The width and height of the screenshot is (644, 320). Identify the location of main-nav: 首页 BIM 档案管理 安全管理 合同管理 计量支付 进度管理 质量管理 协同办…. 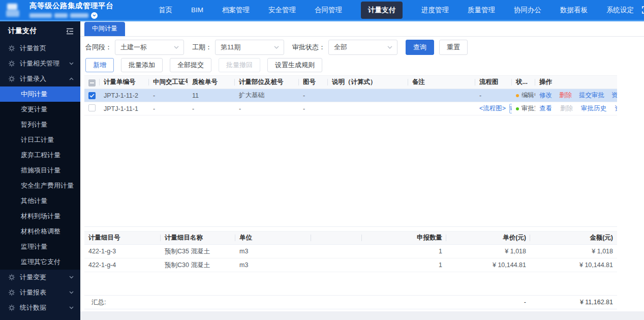
(396, 10).